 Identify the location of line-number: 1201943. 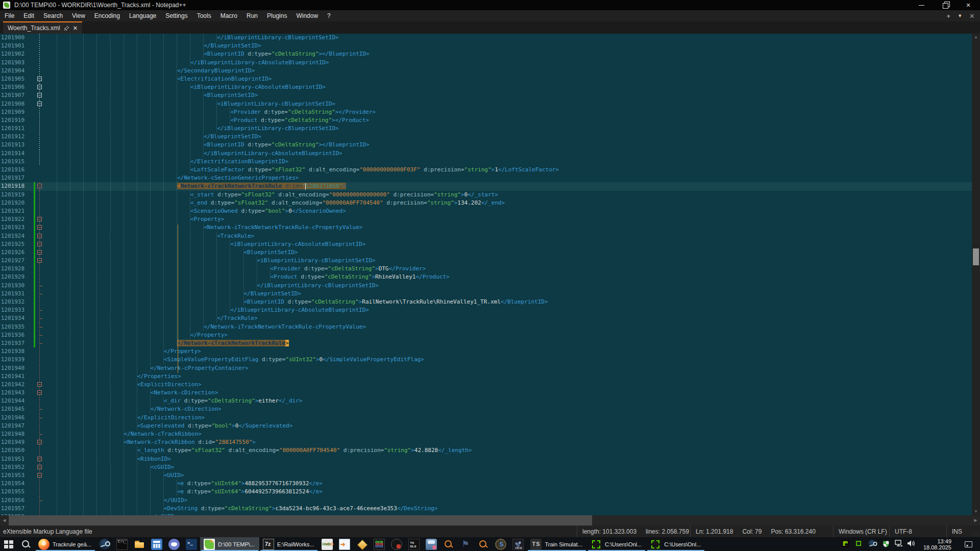
(14, 393).